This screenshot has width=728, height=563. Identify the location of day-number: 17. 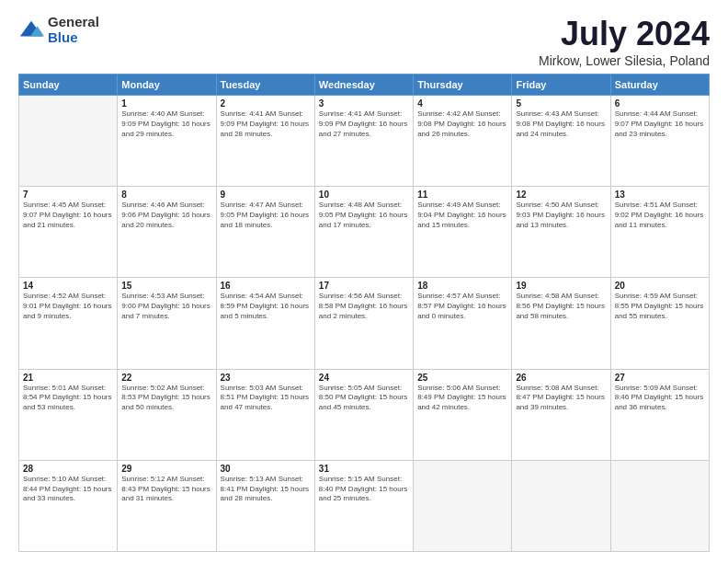
(364, 285).